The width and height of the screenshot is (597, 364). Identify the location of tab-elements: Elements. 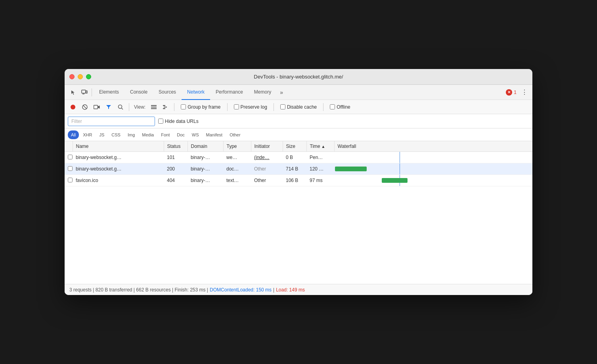
(109, 92).